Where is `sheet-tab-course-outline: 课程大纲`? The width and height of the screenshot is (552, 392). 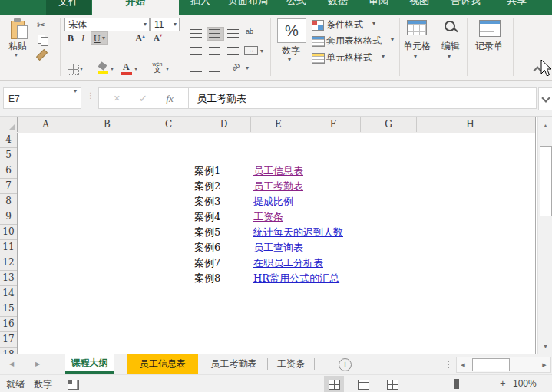
sheet-tab-course-outline: 课程大纲 is located at coordinates (89, 364).